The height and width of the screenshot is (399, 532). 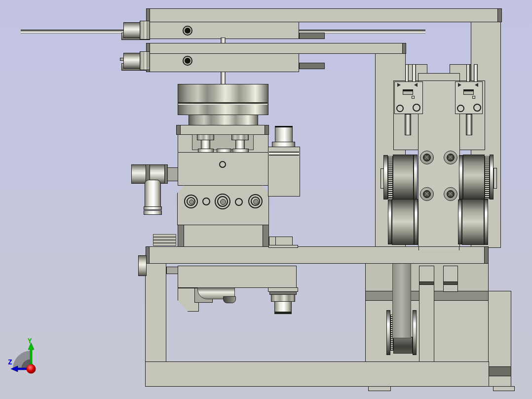 I want to click on hanger-post-b, so click(x=451, y=279).